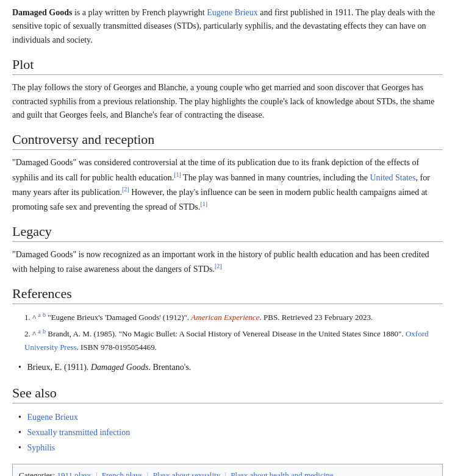  What do you see at coordinates (41, 447) in the screenshot?
I see `syphilis-link: Syphilis` at bounding box center [41, 447].